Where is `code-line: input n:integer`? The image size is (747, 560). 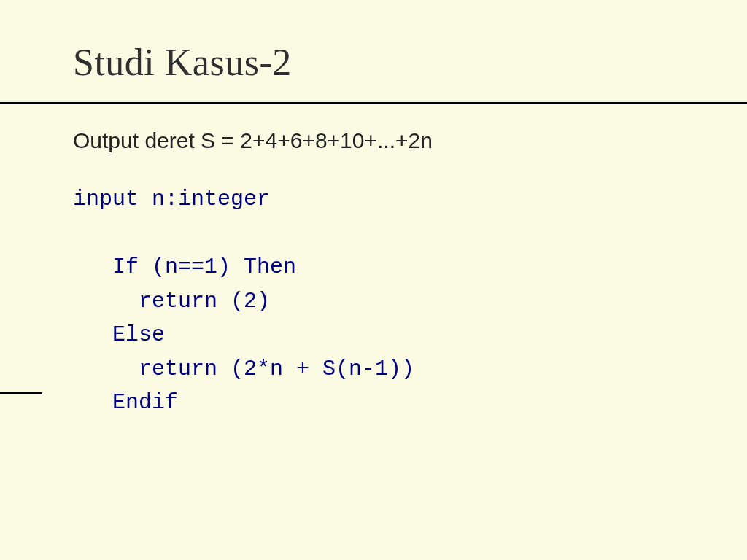 code-line: input n:integer is located at coordinates (171, 199).